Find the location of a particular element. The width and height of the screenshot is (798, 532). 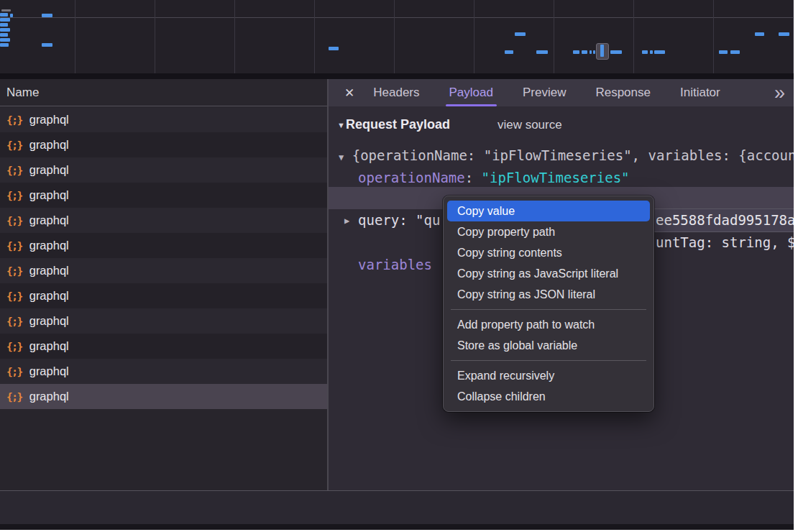

menu-item-copy-value: Copy value is located at coordinates (549, 211).